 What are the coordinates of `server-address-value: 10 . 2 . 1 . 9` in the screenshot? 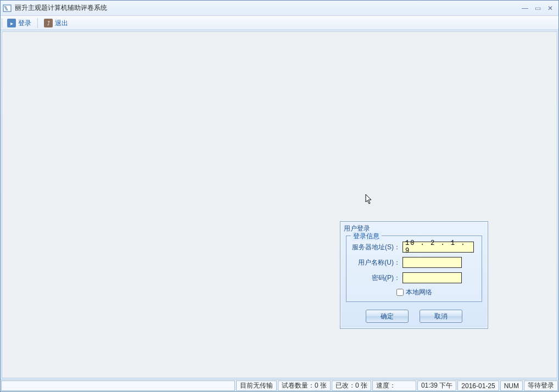 It's located at (438, 247).